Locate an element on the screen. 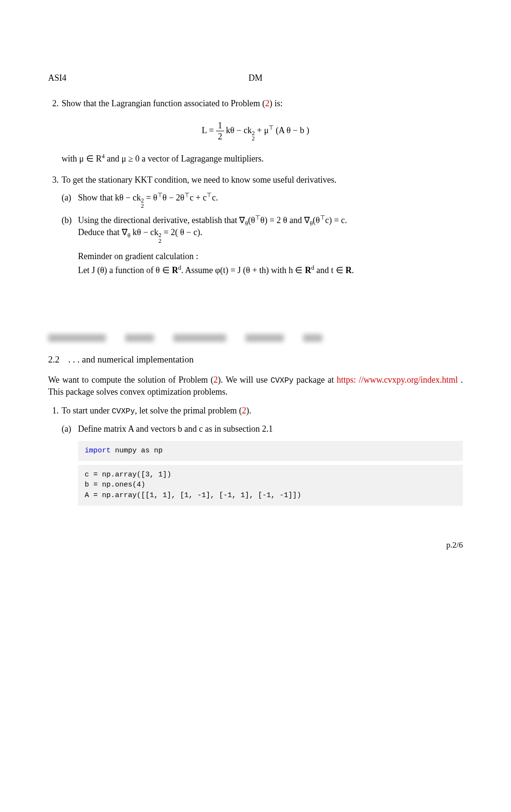  sub-body: Using the directional derivative, establ… is located at coordinates (270, 229).